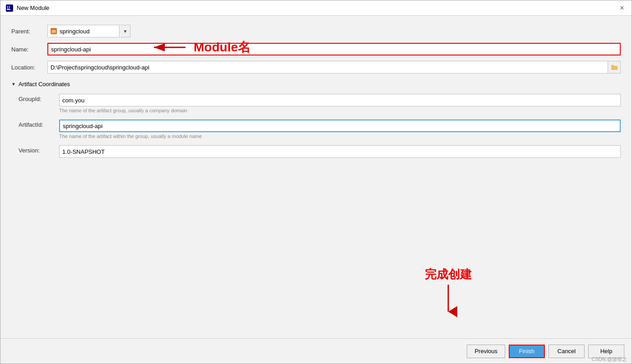 Image resolution: width=632 pixels, height=364 pixels. What do you see at coordinates (33, 8) in the screenshot?
I see `dialog-title: New Module` at bounding box center [33, 8].